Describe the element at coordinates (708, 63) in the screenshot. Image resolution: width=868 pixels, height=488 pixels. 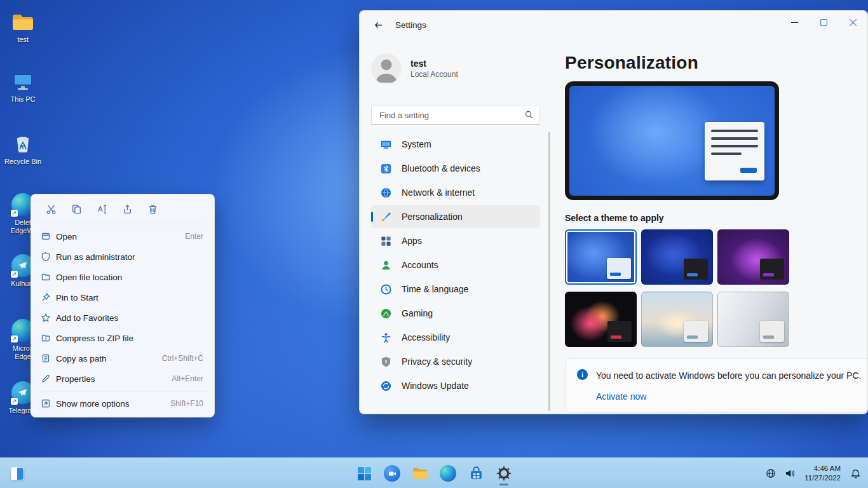
I see `page-title: Personalization` at that location.